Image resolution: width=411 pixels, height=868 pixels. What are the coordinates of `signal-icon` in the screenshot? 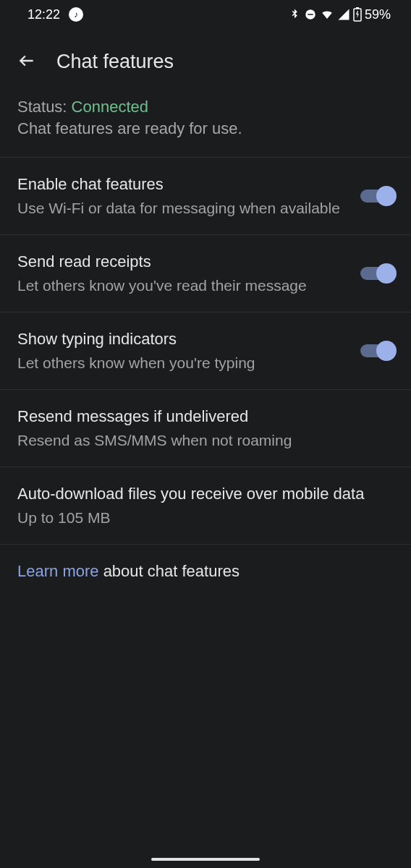 It's located at (344, 14).